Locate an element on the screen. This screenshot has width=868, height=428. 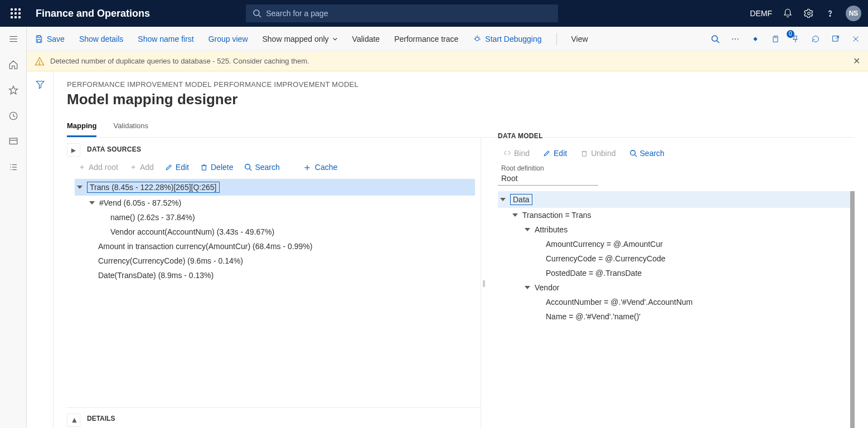
global-search-input is located at coordinates (409, 13).